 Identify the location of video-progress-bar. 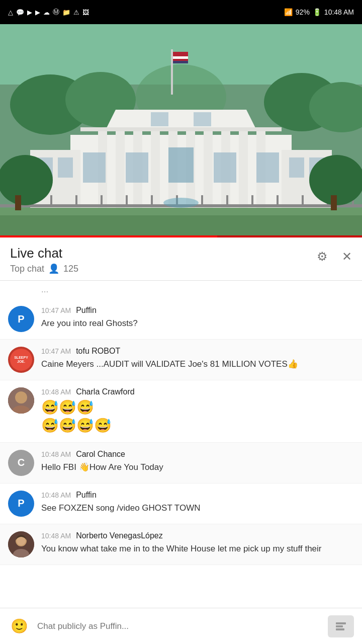
(181, 236).